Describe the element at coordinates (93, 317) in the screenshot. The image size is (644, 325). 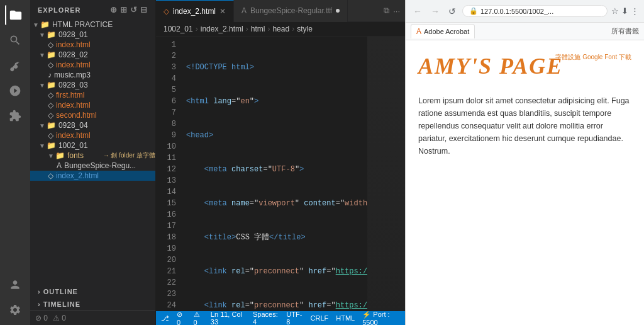
I see `sidebar-bottom-icons: ⊘ 0 ⚠ 0` at that location.